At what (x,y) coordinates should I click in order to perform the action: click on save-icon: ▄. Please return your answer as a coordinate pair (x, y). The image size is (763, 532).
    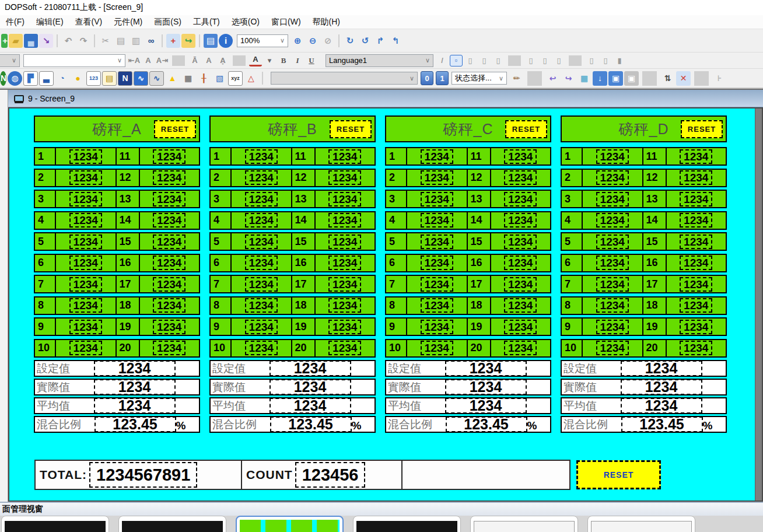
    Looking at the image, I should click on (31, 41).